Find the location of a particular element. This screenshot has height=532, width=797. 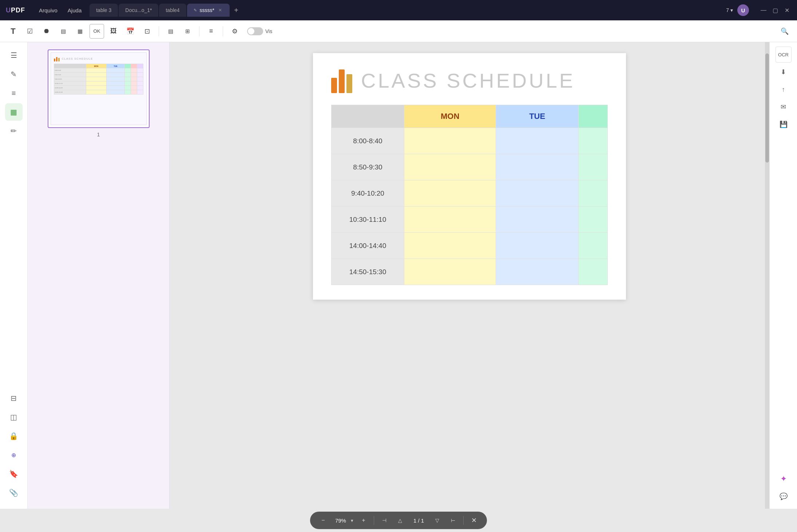

add-tab-button: + is located at coordinates (236, 10).